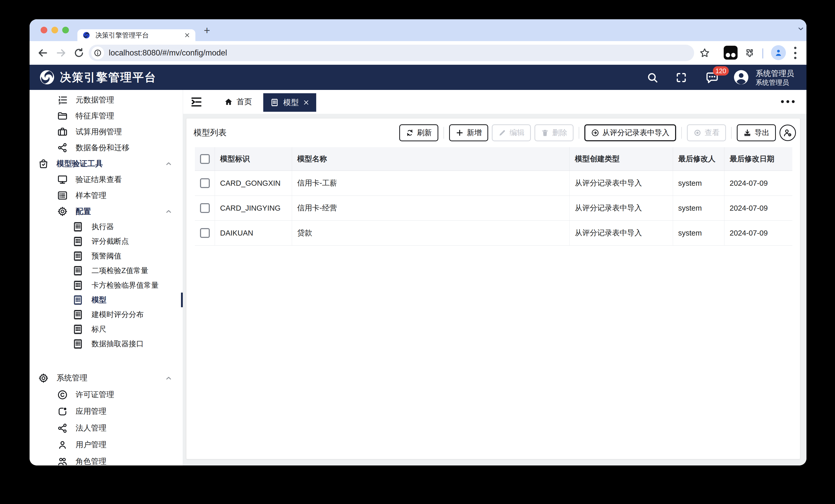  Describe the element at coordinates (106, 100) in the screenshot. I see `sidebar-item-metadata-management: 元数据管理` at that location.